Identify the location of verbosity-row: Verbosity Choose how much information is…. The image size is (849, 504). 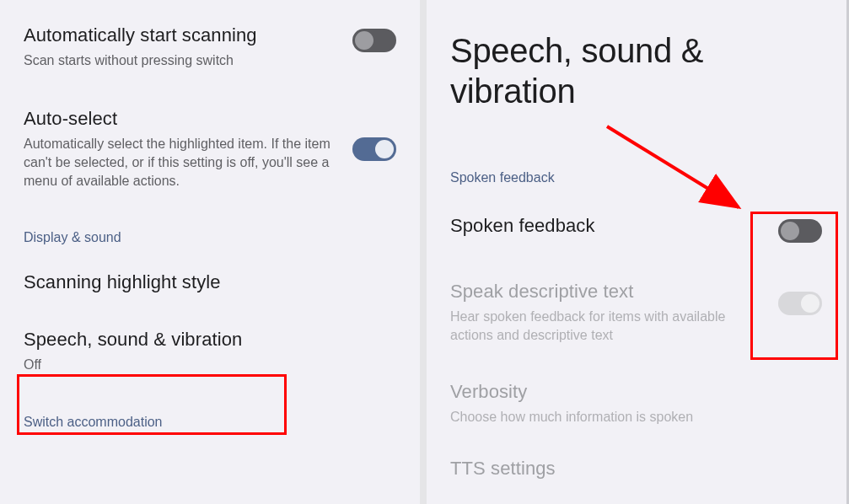
(637, 403).